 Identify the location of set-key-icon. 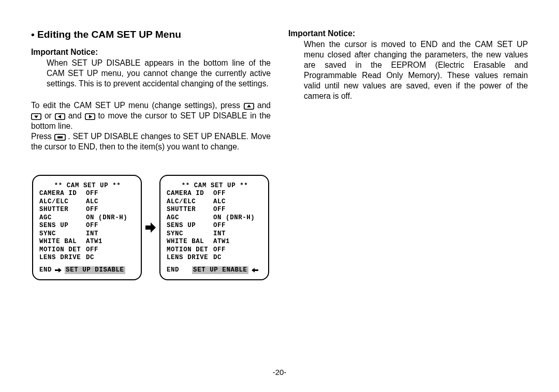
(60, 138).